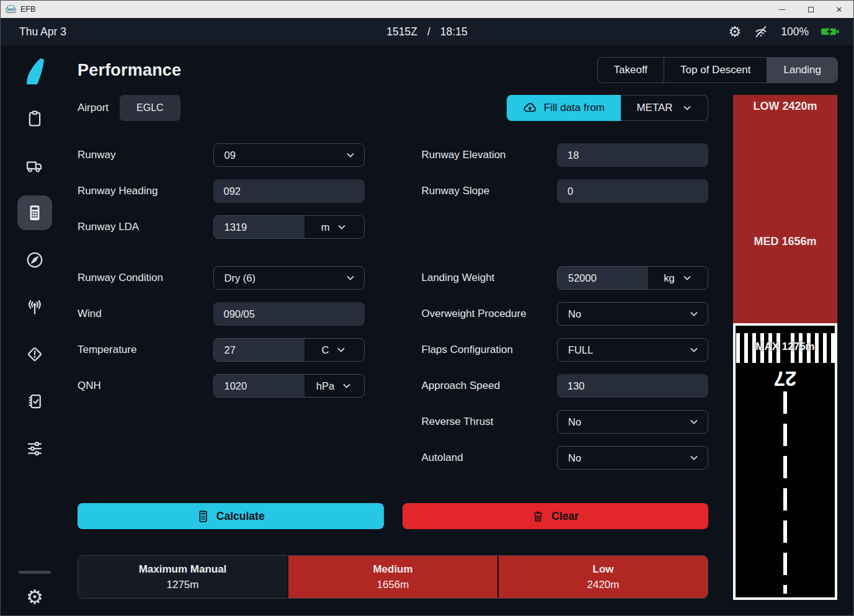  Describe the element at coordinates (35, 260) in the screenshot. I see `sidebar-item-navigation` at that location.